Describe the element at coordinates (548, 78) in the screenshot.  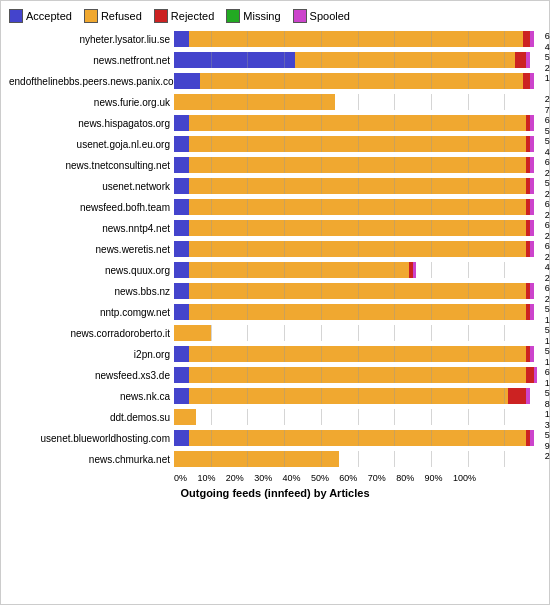
I see `bar-numbers: 1117` at that location.